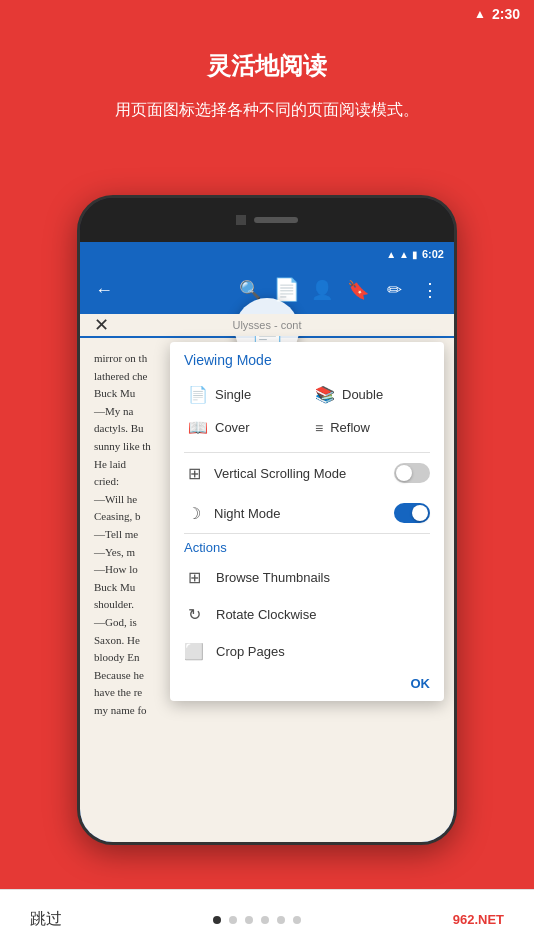  Describe the element at coordinates (404, 254) in the screenshot. I see `phone-signal-icon: ▲` at that location.